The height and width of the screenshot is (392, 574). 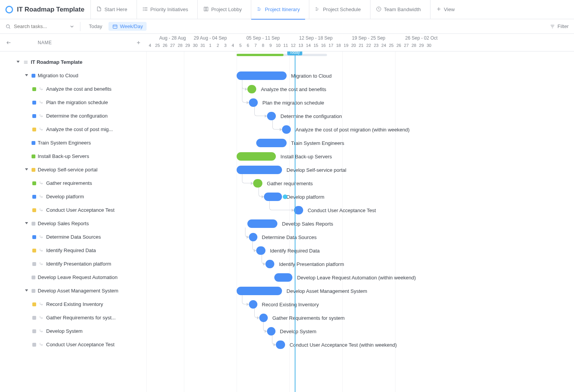 What do you see at coordinates (445, 10) in the screenshot?
I see `tab-view: View` at bounding box center [445, 10].